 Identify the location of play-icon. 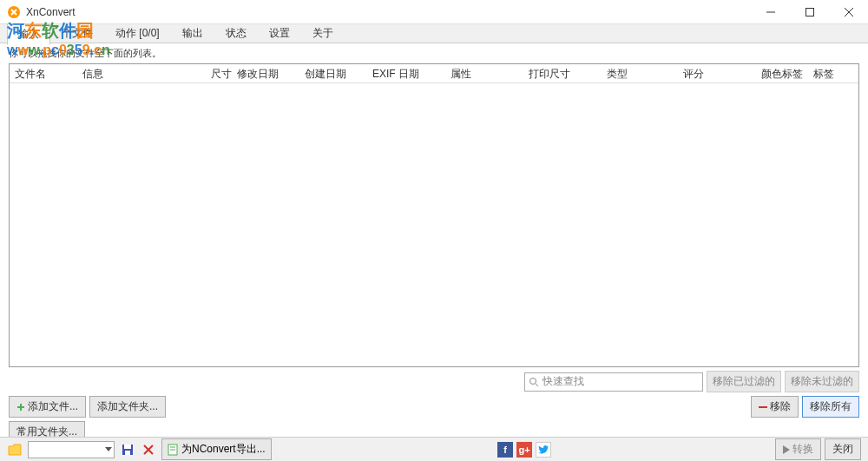
(786, 450).